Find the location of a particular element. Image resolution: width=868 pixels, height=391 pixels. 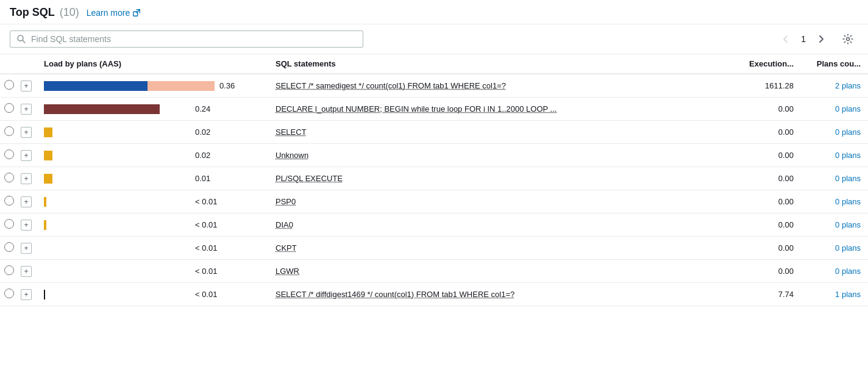

sql-statement-link: SELECT /* diffdigest1469 */ count(col1) … is located at coordinates (395, 294).